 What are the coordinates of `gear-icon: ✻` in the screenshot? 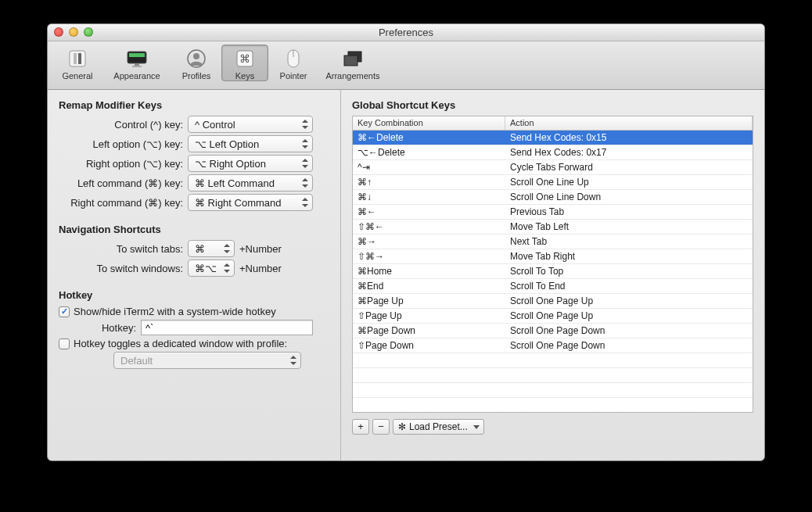 It's located at (402, 427).